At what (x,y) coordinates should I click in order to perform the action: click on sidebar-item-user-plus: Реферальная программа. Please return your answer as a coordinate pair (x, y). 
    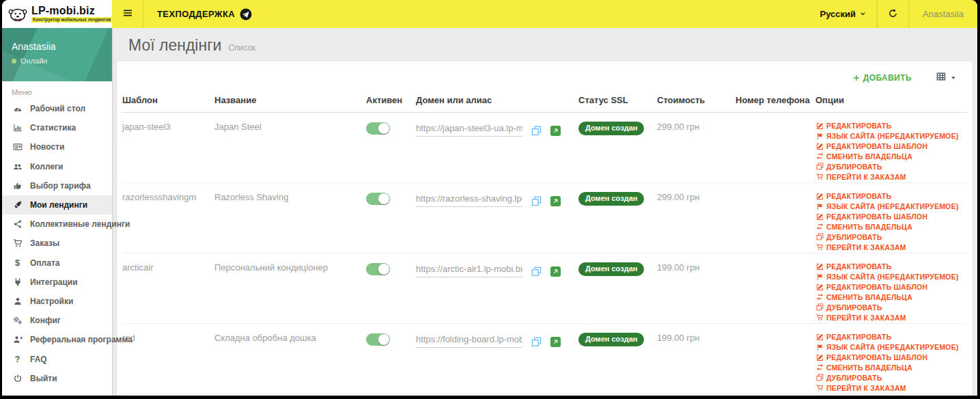
    Looking at the image, I should click on (57, 340).